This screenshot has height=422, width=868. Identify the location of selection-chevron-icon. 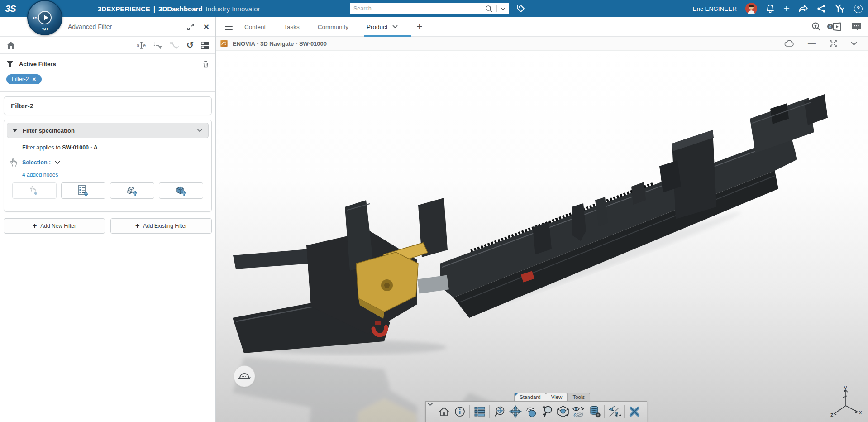
(57, 163).